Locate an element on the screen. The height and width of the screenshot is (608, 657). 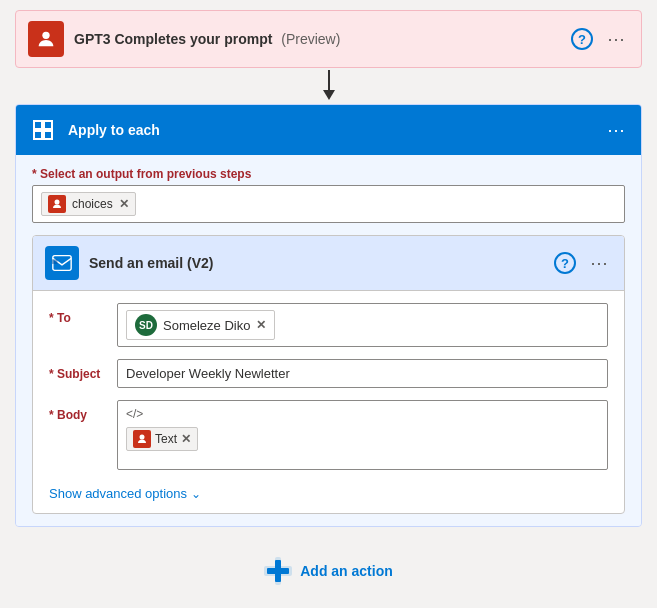
to-row: * To SD Someleze Diko ✕ is located at coordinates (328, 325).